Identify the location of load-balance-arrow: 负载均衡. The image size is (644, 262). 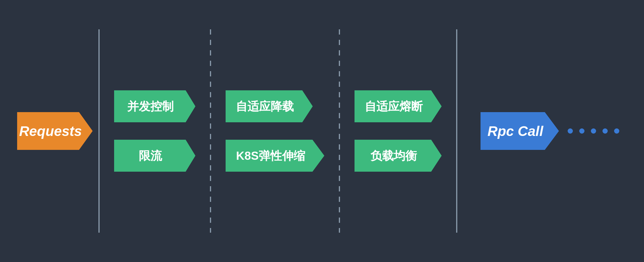
(398, 156).